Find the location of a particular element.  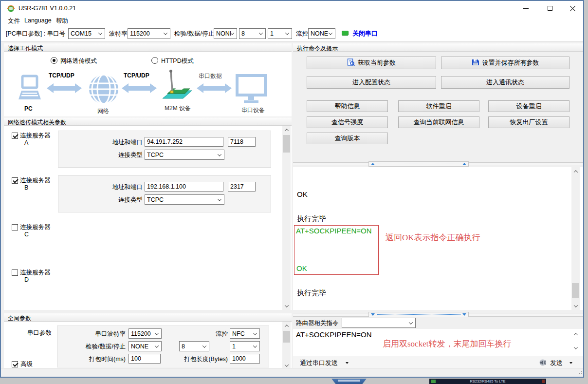

router-cmd-select is located at coordinates (379, 323).